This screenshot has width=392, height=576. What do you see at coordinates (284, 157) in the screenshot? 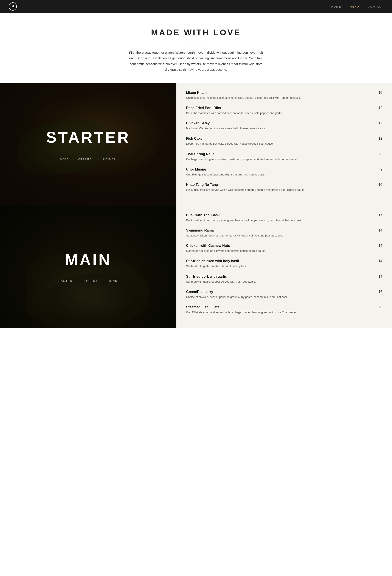
I see `menu-item: Thai Spring Rolls 8 Cabbage, carrots, gl…` at bounding box center [284, 157].